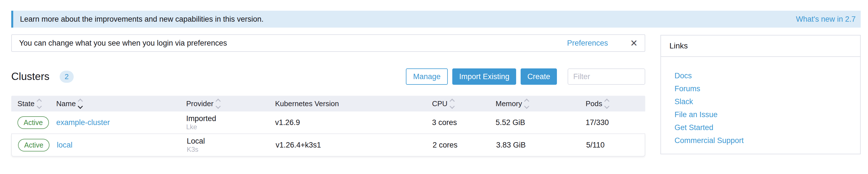 The image size is (868, 174). I want to click on filter-input, so click(607, 77).